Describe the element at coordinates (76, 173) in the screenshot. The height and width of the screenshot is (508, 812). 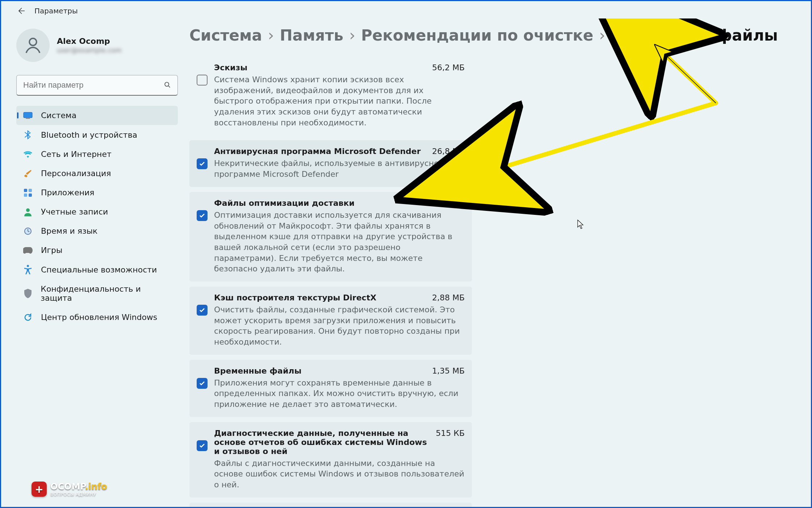
I see `nav-label: Персонализация` at that location.